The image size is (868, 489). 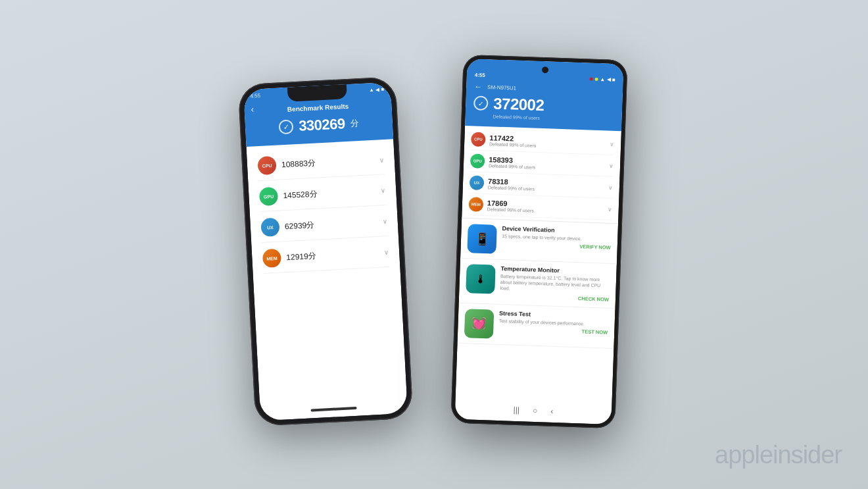 What do you see at coordinates (267, 165) in the screenshot?
I see `bench-badge-cpu: CPU` at bounding box center [267, 165].